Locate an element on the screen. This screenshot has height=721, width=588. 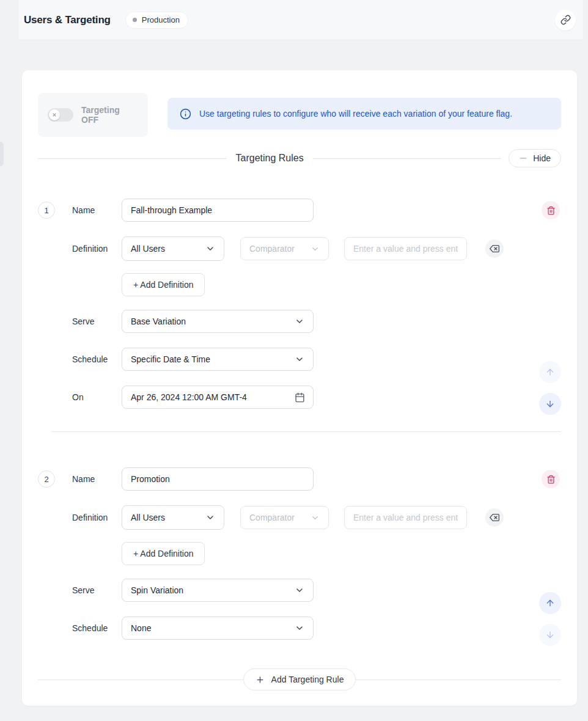
schedule-label: Schedule is located at coordinates (97, 628).